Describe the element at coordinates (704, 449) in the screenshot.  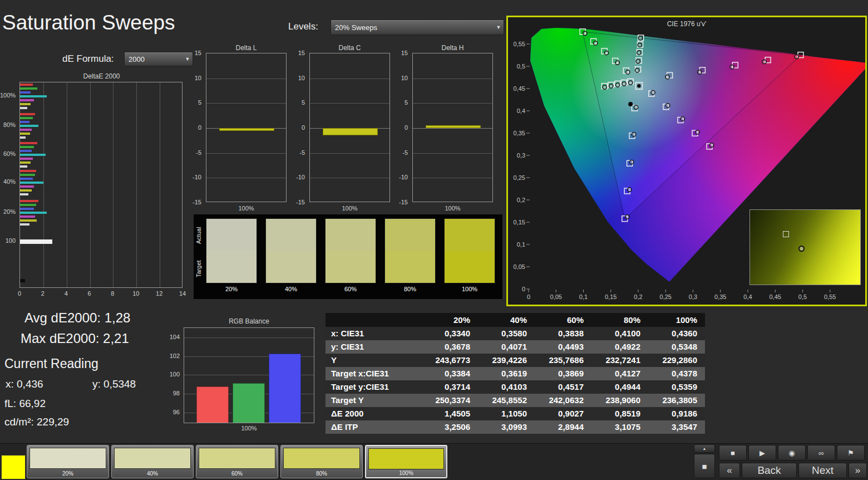
I see `panel-up-button: ▲` at that location.